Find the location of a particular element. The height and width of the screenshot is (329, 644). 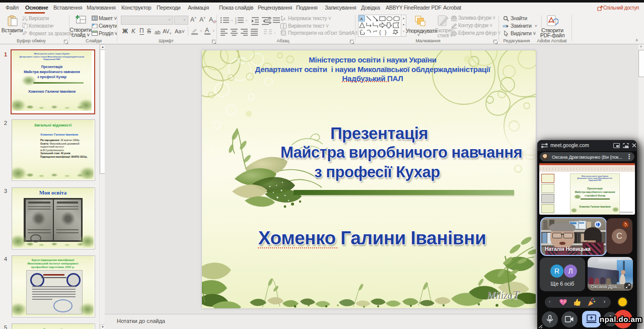

svg-text: 3 is located at coordinates (236, 23).